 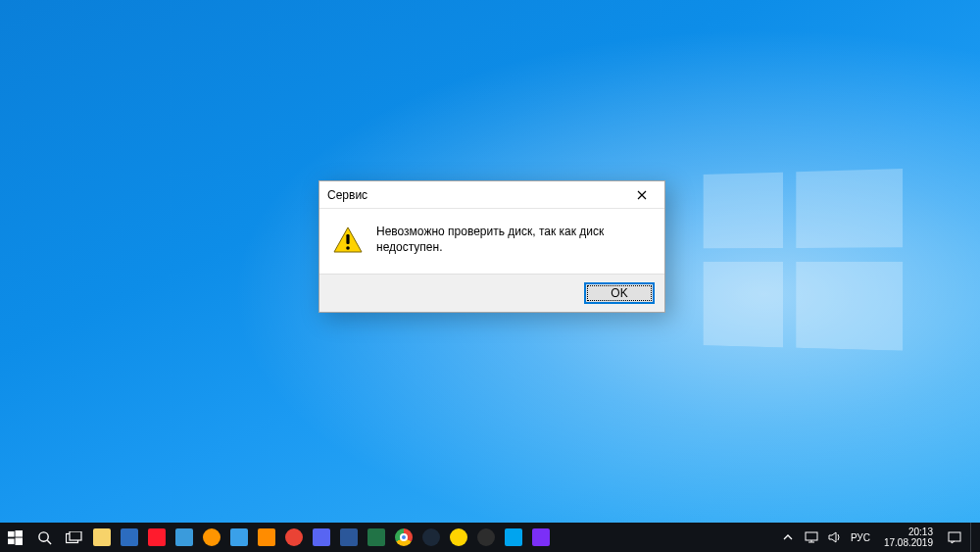 What do you see at coordinates (129, 537) in the screenshot?
I see `taskbar-app-edge` at bounding box center [129, 537].